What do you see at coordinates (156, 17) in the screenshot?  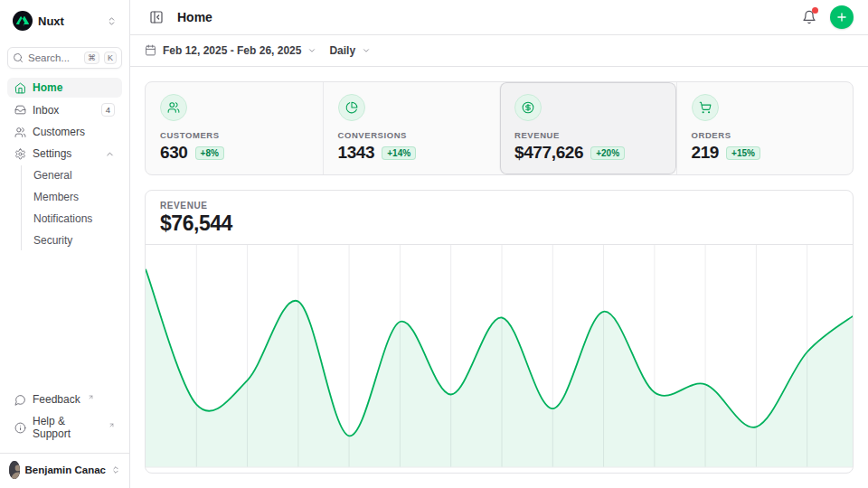 I see `collapse-sidebar-button` at bounding box center [156, 17].